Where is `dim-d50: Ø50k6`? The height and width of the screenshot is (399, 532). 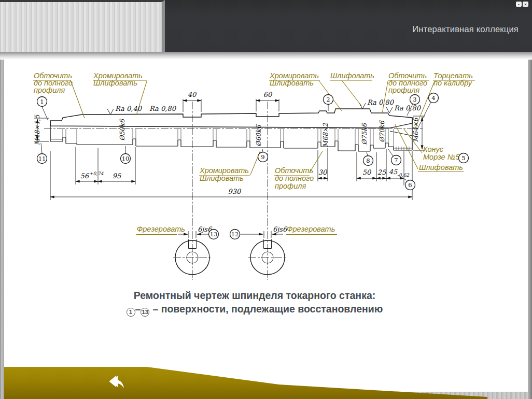
dim-d50: Ø50k6 is located at coordinates (122, 130).